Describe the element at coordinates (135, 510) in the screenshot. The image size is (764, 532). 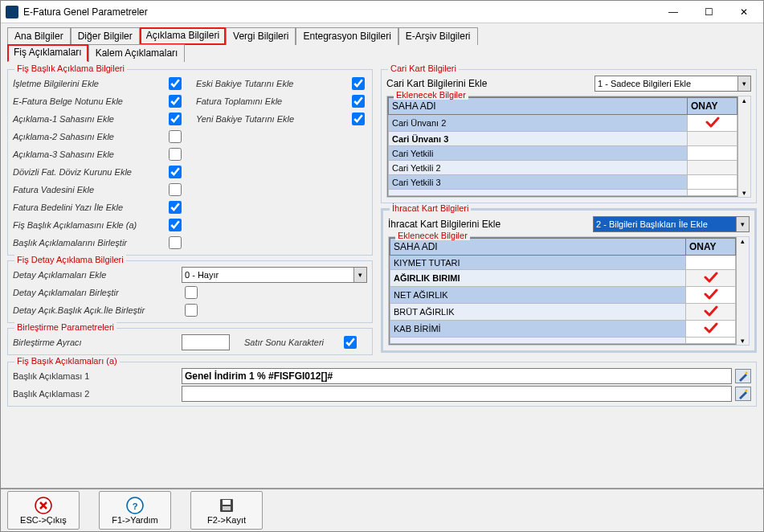
I see `f1-yardim-button: ? F1->Yardım` at that location.